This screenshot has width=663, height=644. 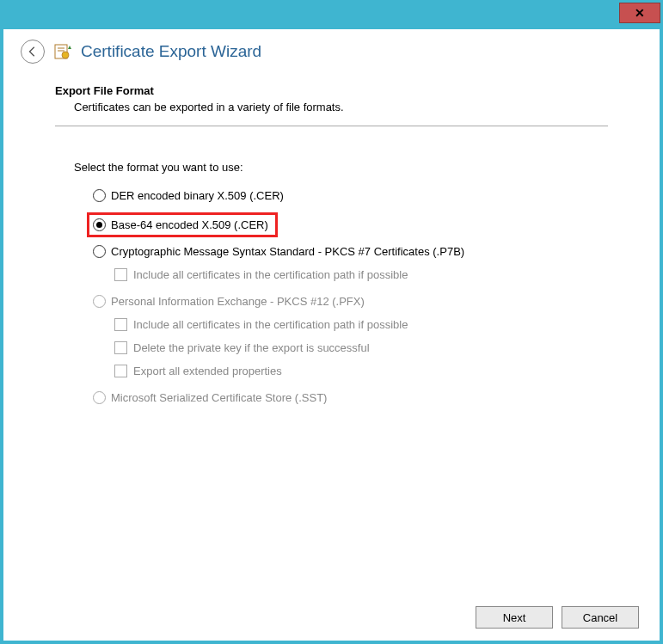 What do you see at coordinates (341, 107) in the screenshot?
I see `section-description: Certificates can be exported in a variet…` at bounding box center [341, 107].